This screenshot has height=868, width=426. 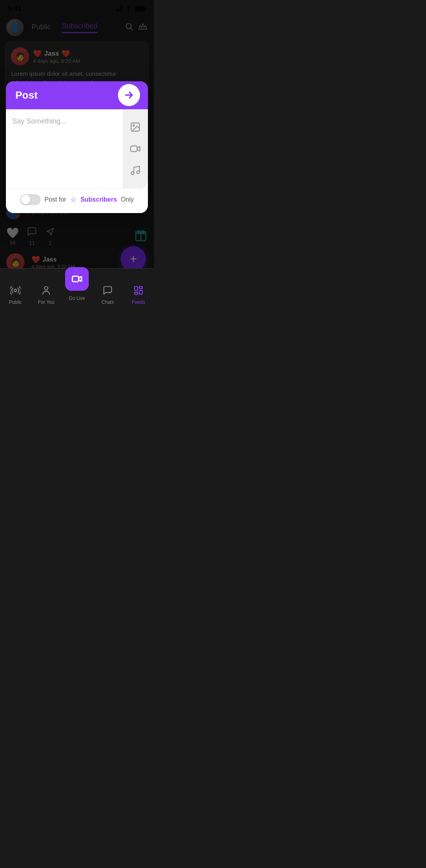 I want to click on media-buttons, so click(x=135, y=149).